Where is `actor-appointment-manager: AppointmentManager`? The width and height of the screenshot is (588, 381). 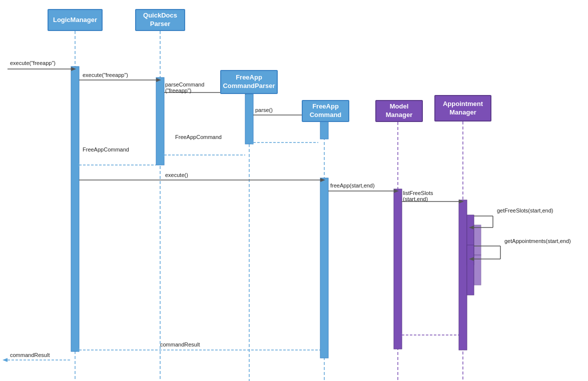 actor-appointment-manager: AppointmentManager is located at coordinates (463, 108).